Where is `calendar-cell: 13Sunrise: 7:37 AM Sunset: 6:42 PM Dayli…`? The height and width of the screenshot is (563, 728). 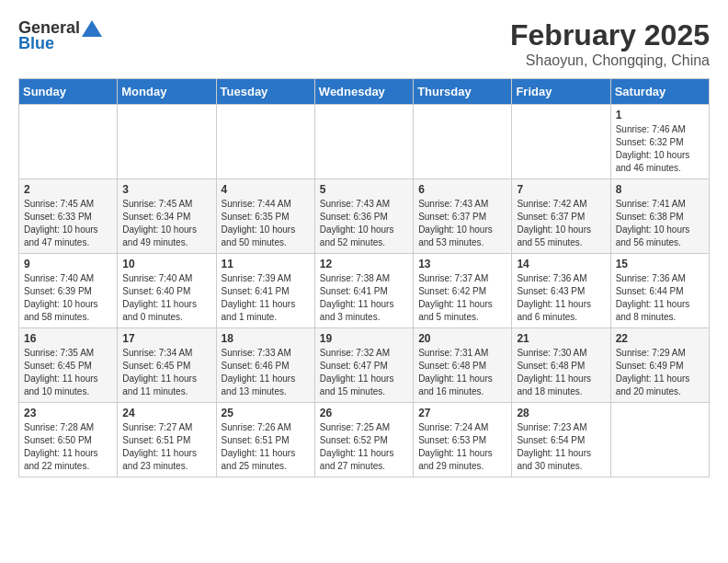 calendar-cell: 13Sunrise: 7:37 AM Sunset: 6:42 PM Dayli… is located at coordinates (463, 291).